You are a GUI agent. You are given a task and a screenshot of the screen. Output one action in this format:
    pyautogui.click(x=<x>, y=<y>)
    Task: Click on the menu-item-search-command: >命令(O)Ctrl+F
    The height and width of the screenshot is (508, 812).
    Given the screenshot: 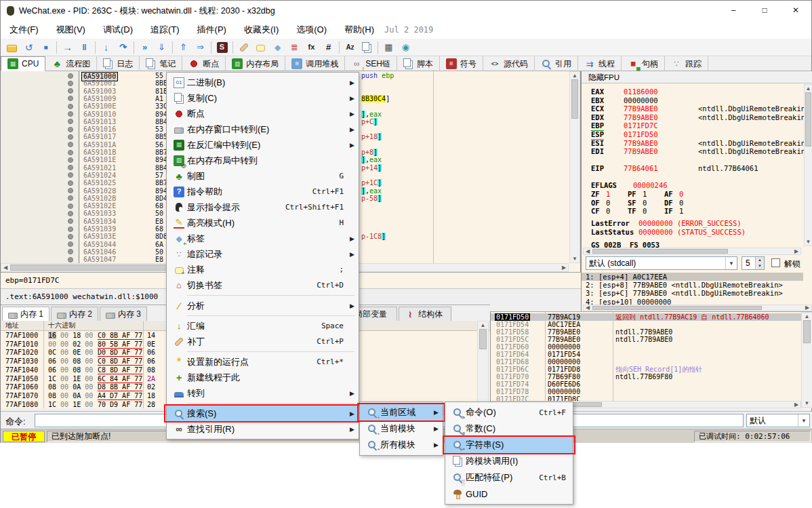 What is the action you would take?
    pyautogui.click(x=509, y=412)
    